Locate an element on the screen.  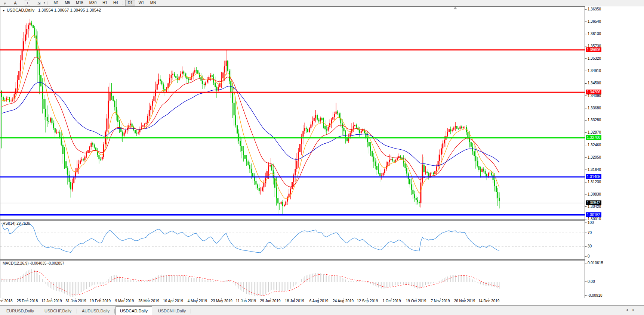
price-tick-label: 1.34500 is located at coordinates (594, 83).